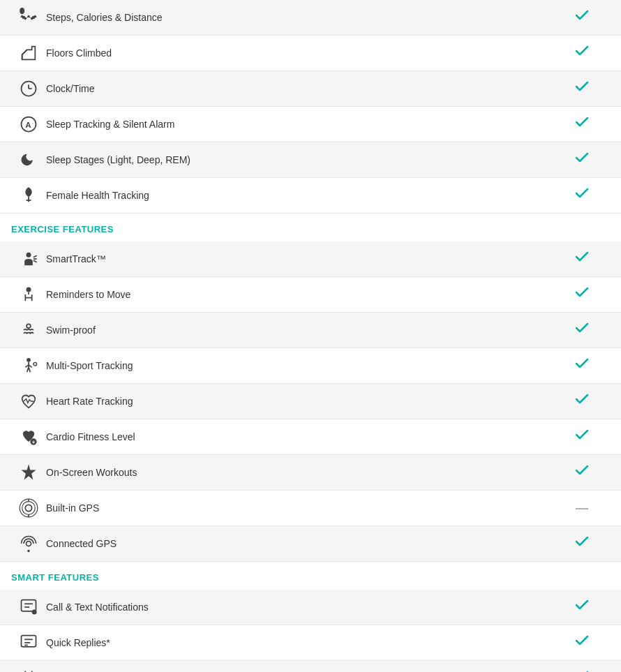 This screenshot has height=672, width=621. What do you see at coordinates (582, 607) in the screenshot?
I see `check-cell-call-text` at bounding box center [582, 607].